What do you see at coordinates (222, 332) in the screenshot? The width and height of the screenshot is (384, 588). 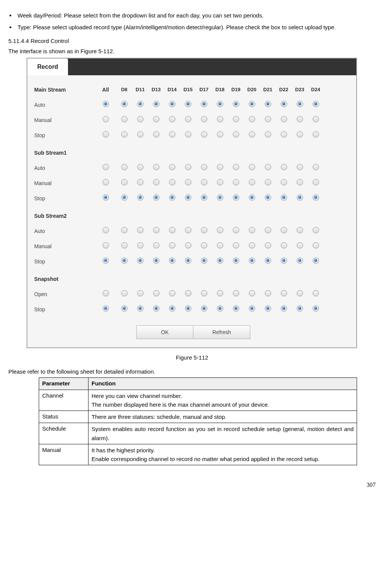 I see `refresh-button: Refresh` at bounding box center [222, 332].